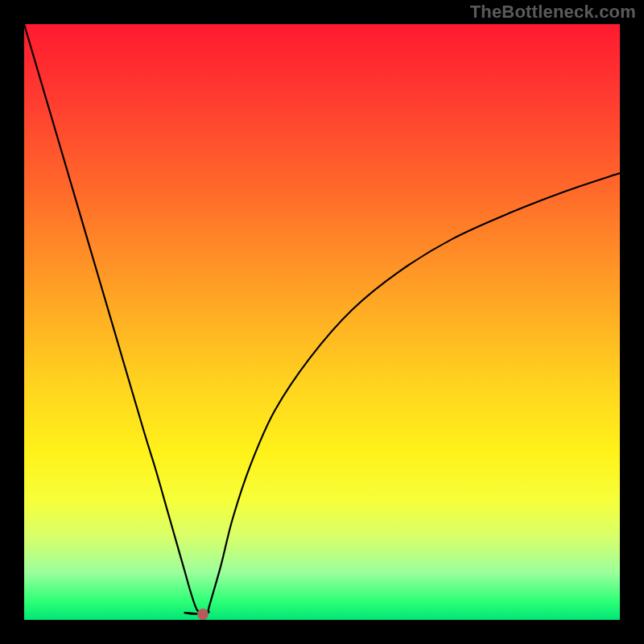 This screenshot has width=644, height=644. Describe the element at coordinates (203, 614) in the screenshot. I see `optimum-marker` at that location.